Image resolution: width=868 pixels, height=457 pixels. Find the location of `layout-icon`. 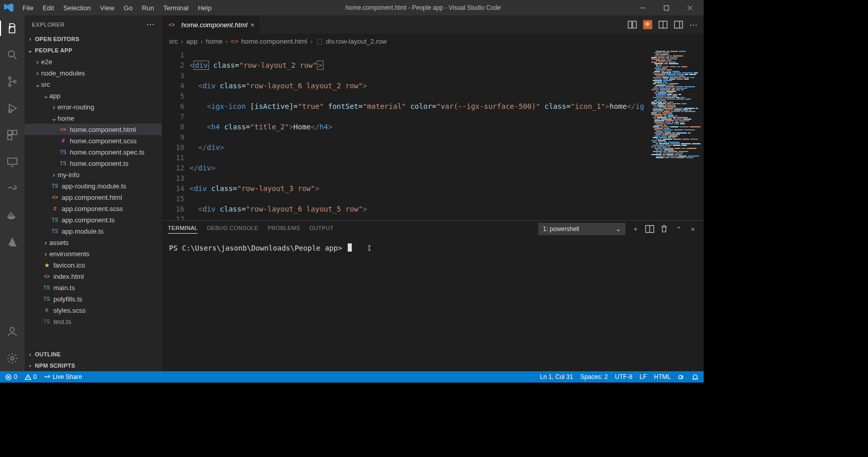

layout-icon is located at coordinates (678, 25).